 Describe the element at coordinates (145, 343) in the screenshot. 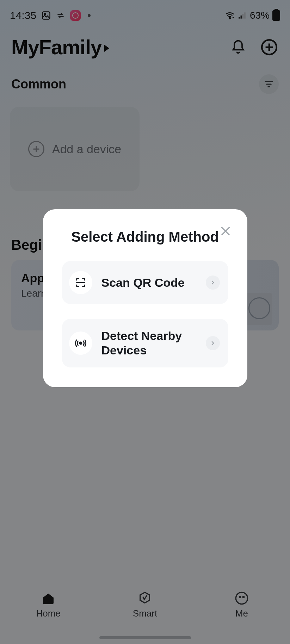

I see `method-detect-nearby: Detect Nearby Devices` at that location.